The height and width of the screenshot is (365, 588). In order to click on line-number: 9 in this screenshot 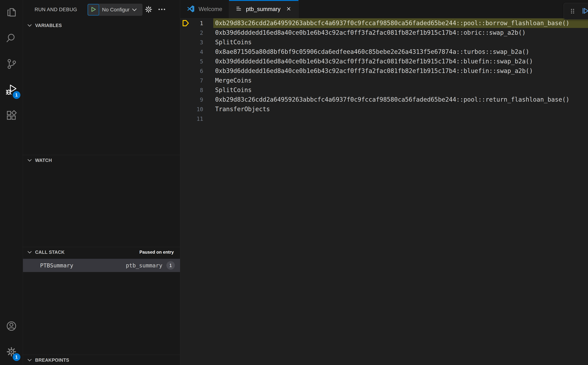, I will do `click(197, 100)`.